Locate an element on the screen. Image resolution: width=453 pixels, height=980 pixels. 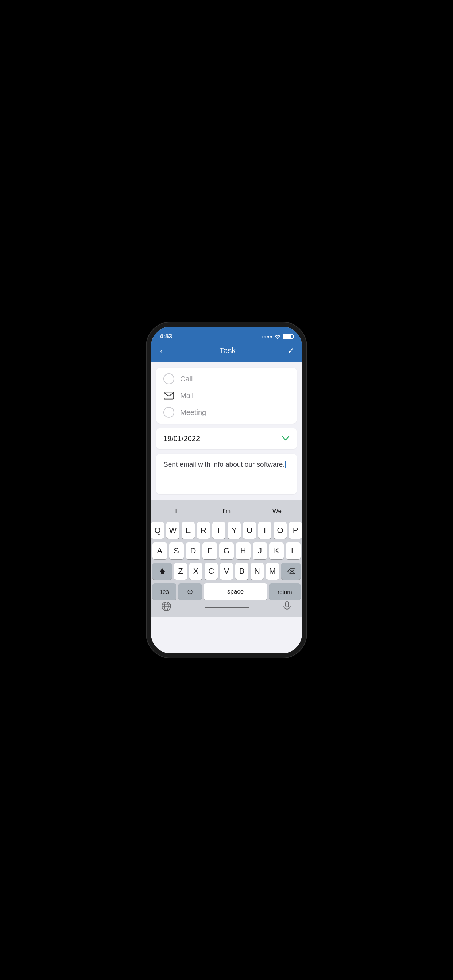
delete-key is located at coordinates (291, 571).